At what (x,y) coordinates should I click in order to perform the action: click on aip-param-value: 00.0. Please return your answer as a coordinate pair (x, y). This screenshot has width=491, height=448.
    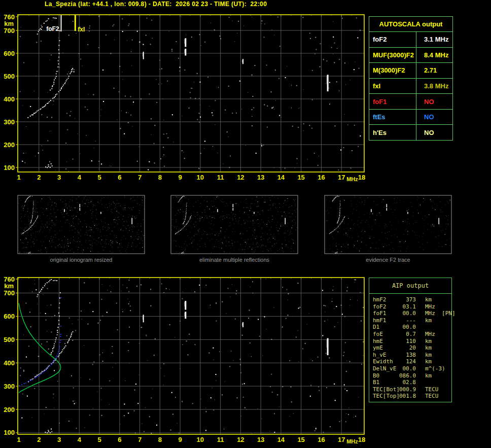
    Looking at the image, I should click on (408, 314).